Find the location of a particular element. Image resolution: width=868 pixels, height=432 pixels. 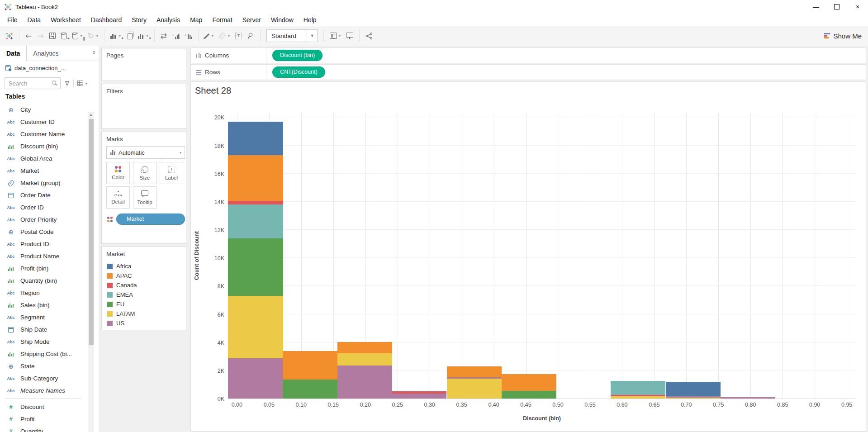

menu-window: Window is located at coordinates (282, 20).